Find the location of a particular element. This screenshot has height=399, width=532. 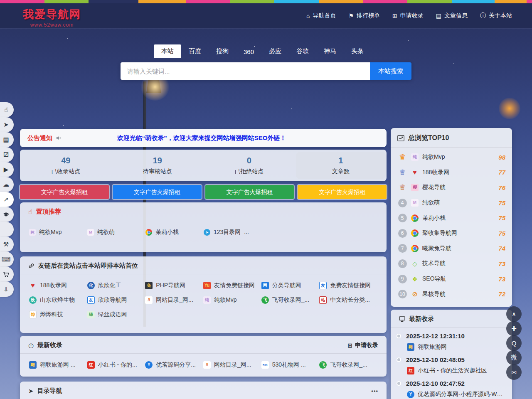

site-link: Y优茗源码分享... is located at coordinates (174, 365).